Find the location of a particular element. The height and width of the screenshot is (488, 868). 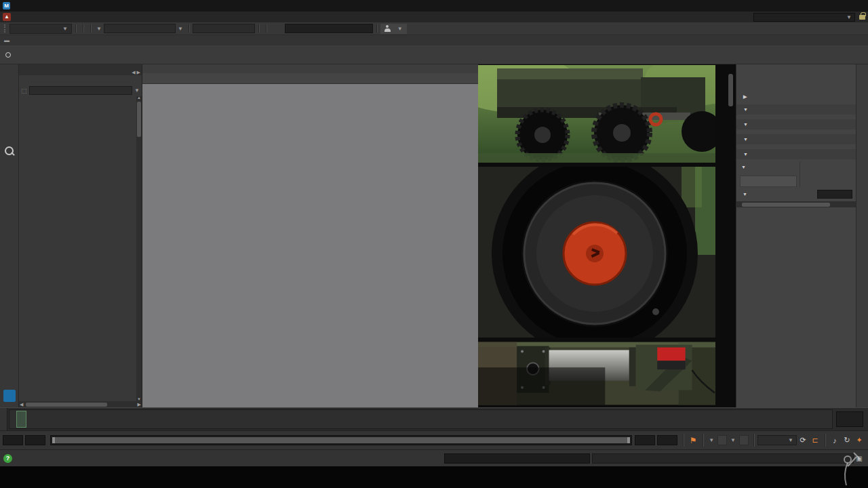

viewport-menu-bar is located at coordinates (311, 69).